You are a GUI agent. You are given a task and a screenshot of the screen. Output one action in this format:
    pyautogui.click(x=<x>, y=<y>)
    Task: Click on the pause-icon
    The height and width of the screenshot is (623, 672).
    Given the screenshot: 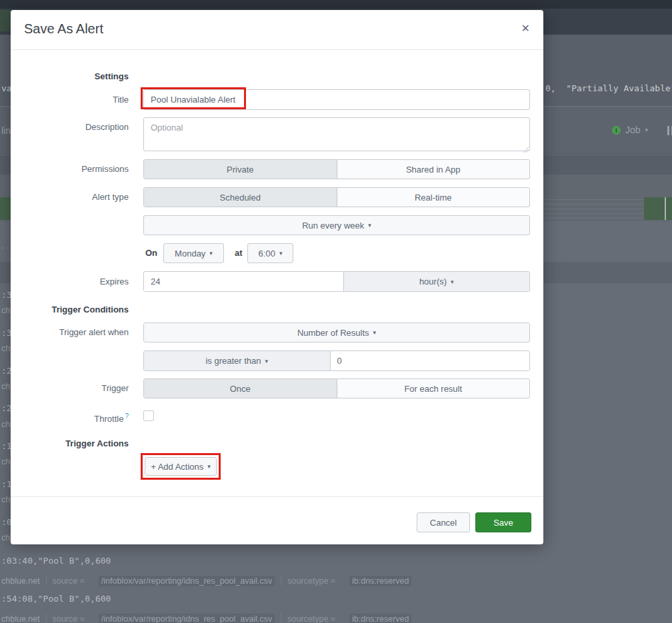 What is the action you would take?
    pyautogui.click(x=669, y=131)
    